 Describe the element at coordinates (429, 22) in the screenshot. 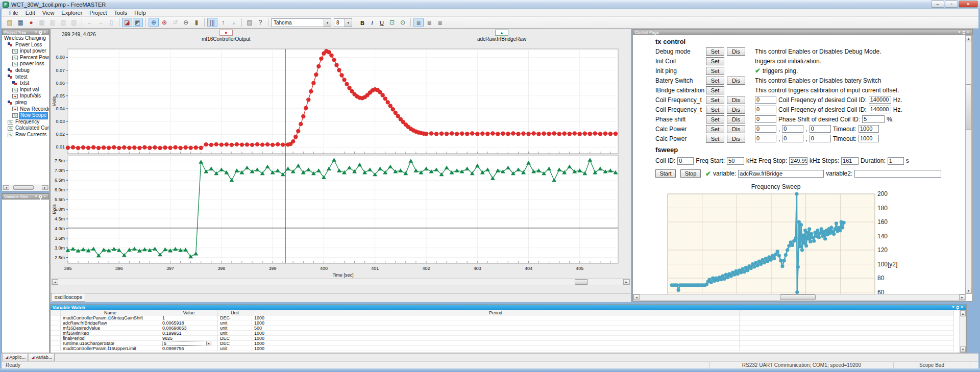

I see `align-center-icon: ≣` at that location.